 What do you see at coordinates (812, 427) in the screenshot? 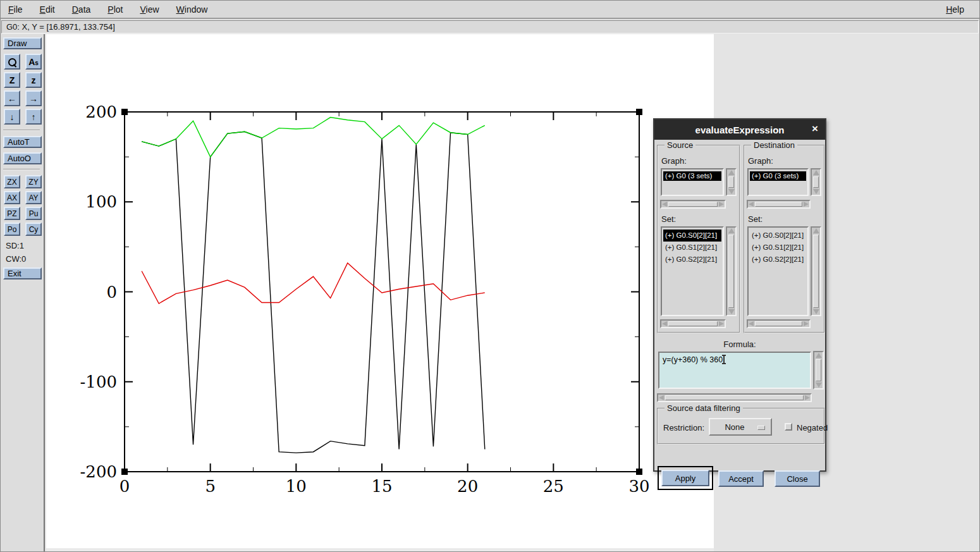
I see `negated-label: Negated` at bounding box center [812, 427].